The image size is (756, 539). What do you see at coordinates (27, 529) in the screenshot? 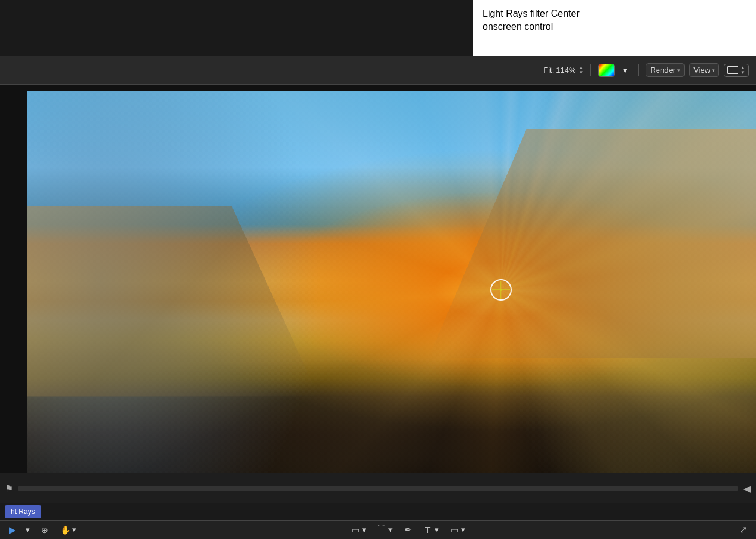
I see `play-chevron-icon: ▾` at bounding box center [27, 529].